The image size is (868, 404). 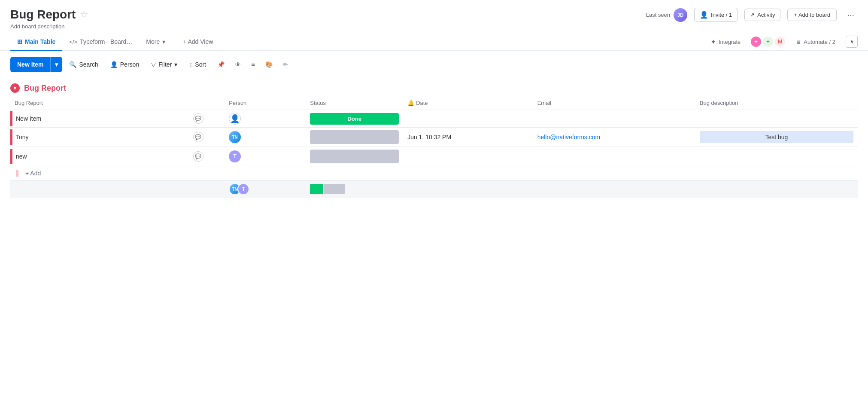 I want to click on integration-icons: ✦ ✦ M, so click(x=768, y=42).